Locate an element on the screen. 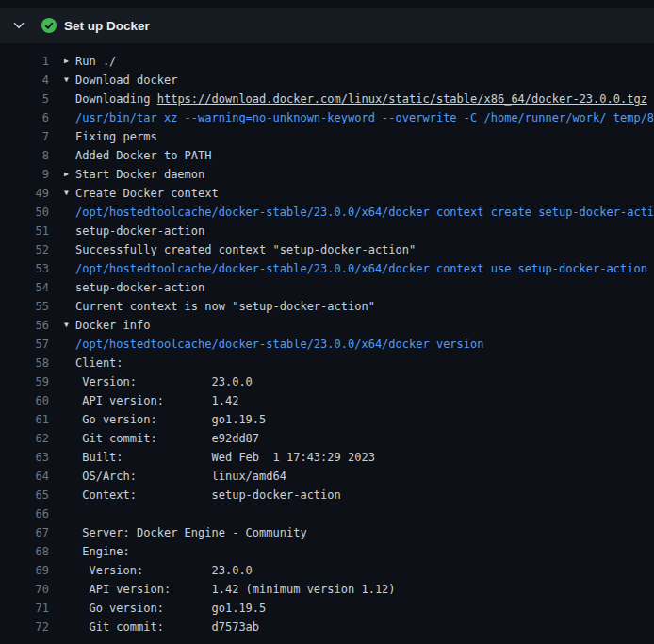 This screenshot has width=654, height=644. log-text: Git commit: e92dd87 is located at coordinates (168, 438).